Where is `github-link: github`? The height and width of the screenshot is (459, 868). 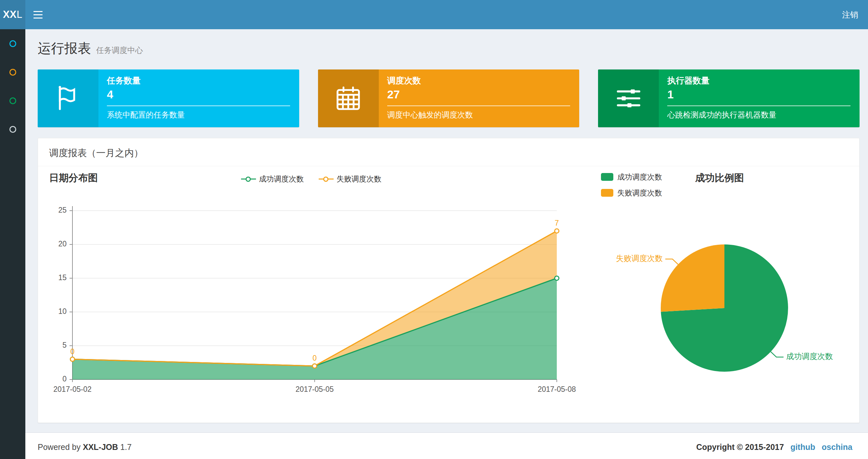
github-link: github is located at coordinates (803, 447).